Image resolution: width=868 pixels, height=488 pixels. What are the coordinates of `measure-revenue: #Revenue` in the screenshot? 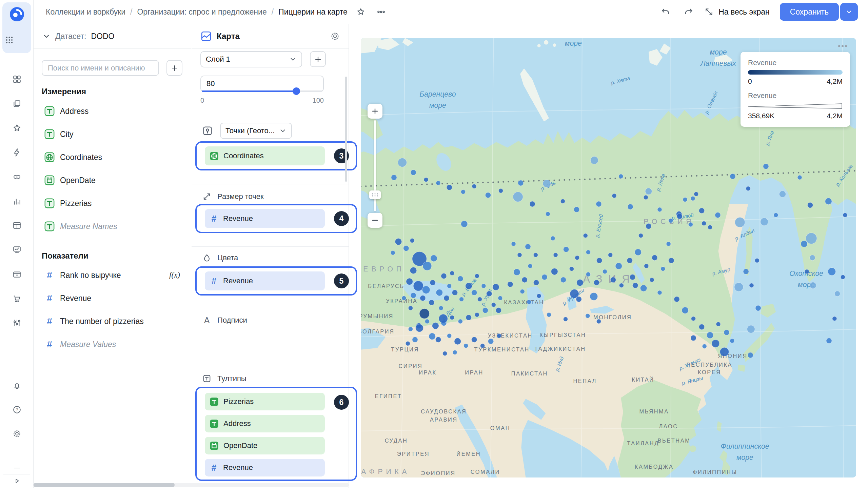 It's located at (114, 298).